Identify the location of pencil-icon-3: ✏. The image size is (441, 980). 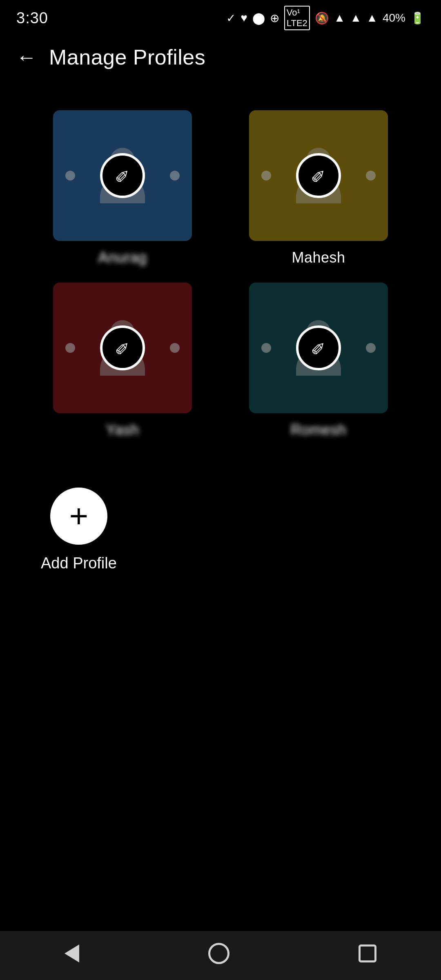
(122, 348).